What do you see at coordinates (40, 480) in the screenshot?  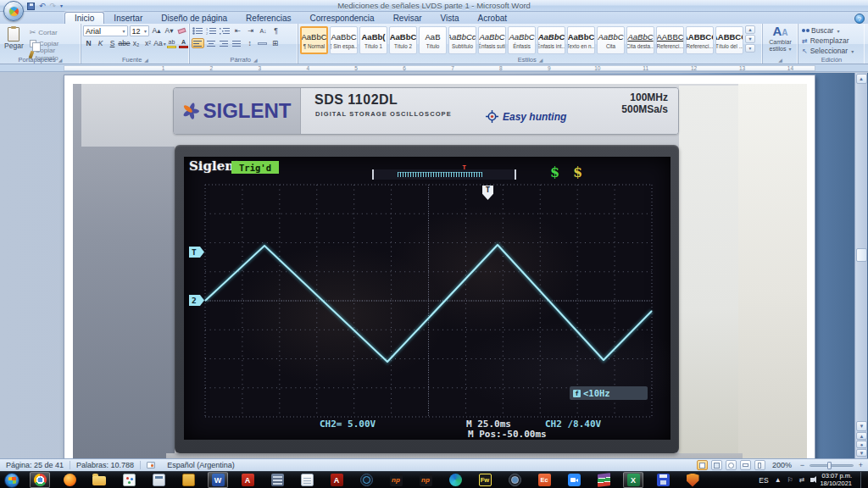 I see `taskbar-chrome` at bounding box center [40, 480].